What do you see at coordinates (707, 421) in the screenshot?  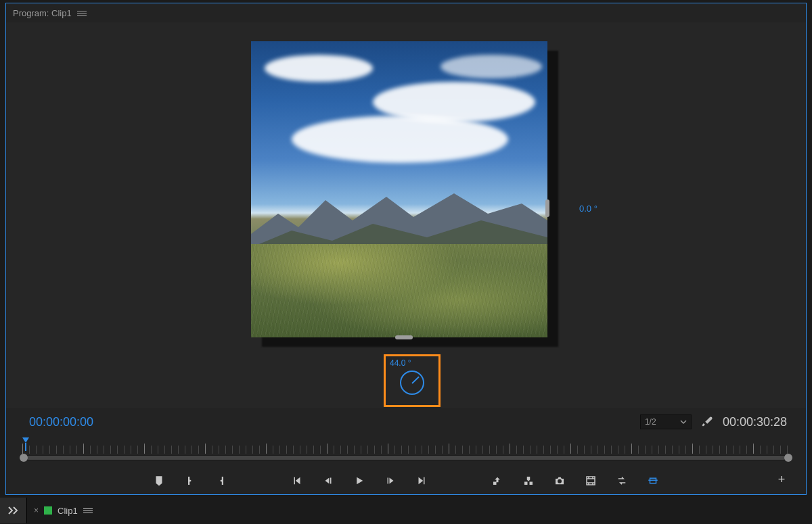 I see `wrench-icon` at bounding box center [707, 421].